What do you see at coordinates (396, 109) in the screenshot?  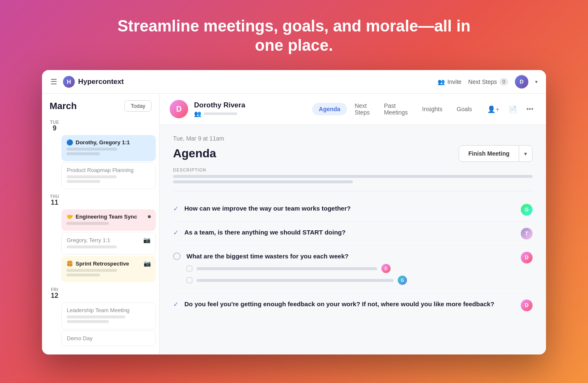 I see `tab-bar: Agenda Next Steps Past Meetings Insights…` at bounding box center [396, 109].